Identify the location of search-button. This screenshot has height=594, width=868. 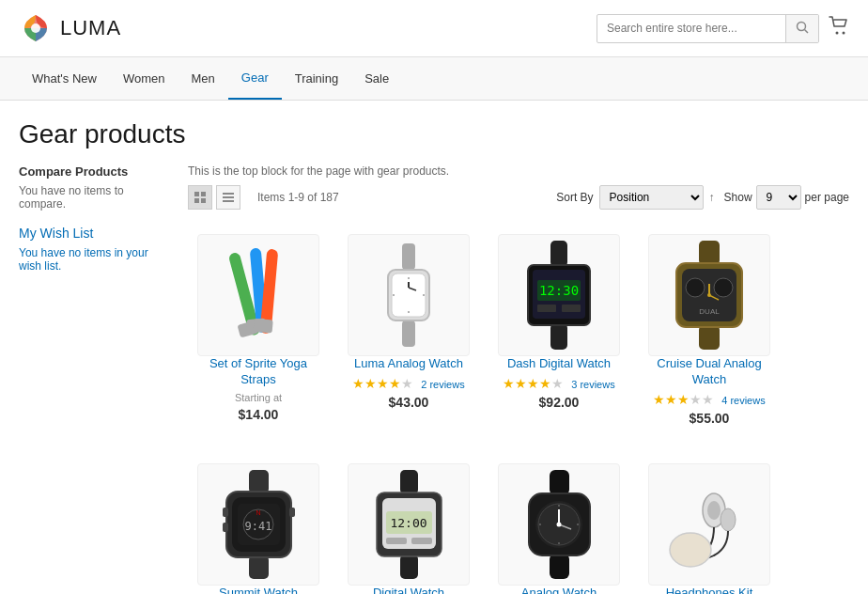
(802, 28).